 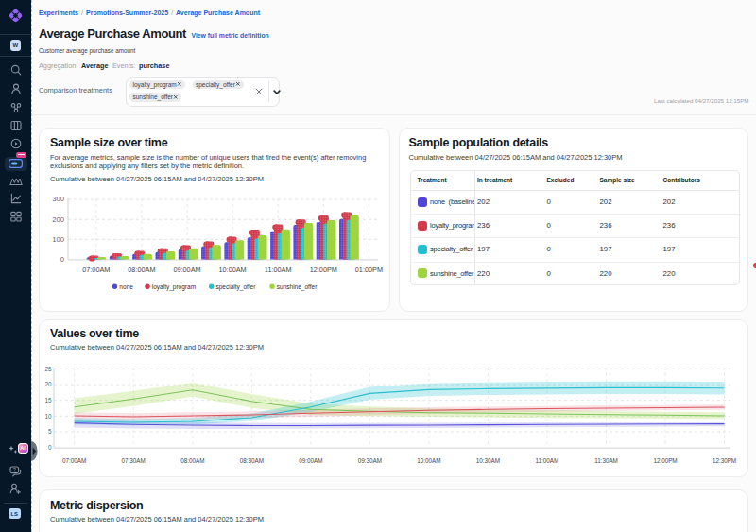 I want to click on svg-text: 10:30AM, so click(x=488, y=461).